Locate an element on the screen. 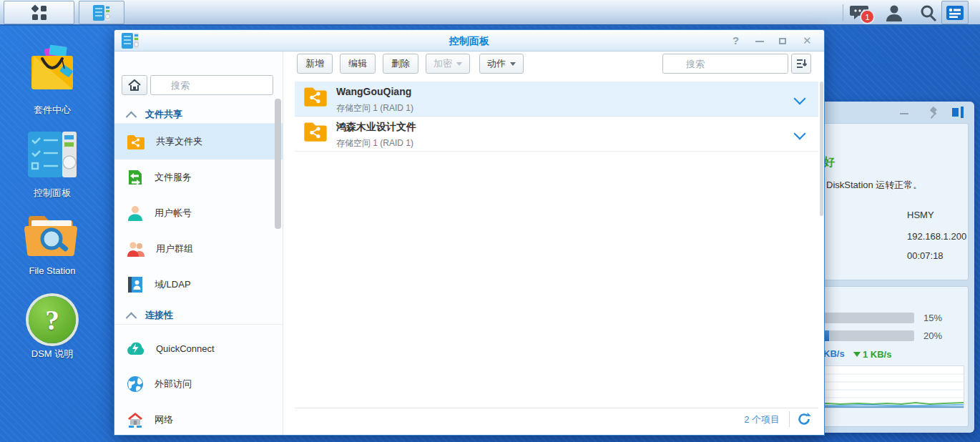 This screenshot has height=442, width=980. sidebar-item-network: 网络 is located at coordinates (199, 418).